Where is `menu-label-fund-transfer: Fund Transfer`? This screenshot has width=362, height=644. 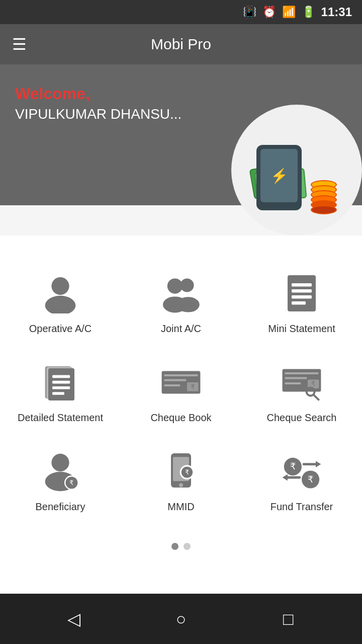 menu-label-fund-transfer: Fund Transfer is located at coordinates (302, 507).